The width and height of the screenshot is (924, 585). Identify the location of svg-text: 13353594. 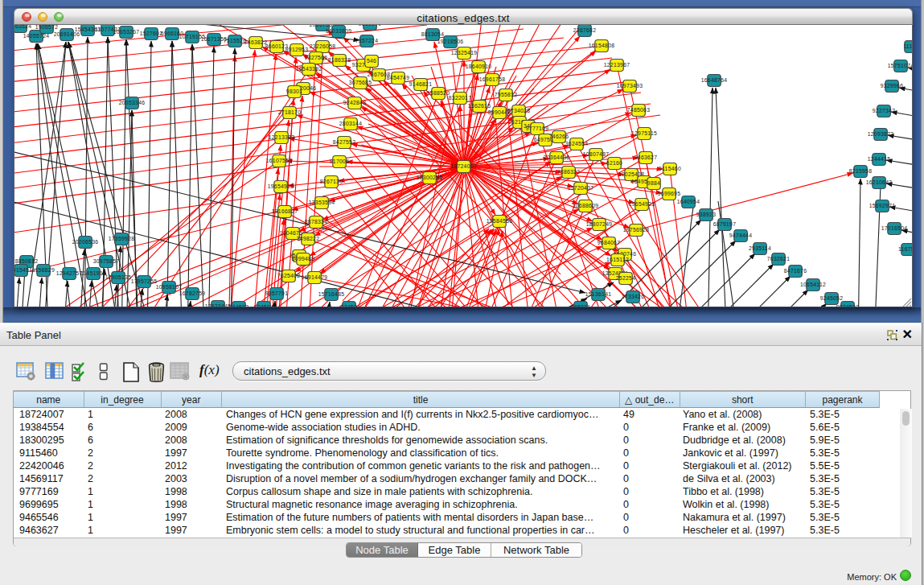
(322, 203).